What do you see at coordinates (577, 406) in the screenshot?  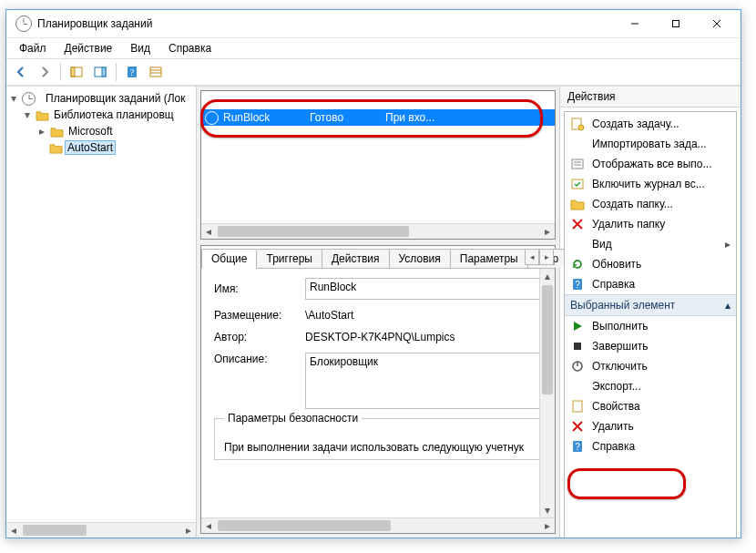 I see `properties-icon` at bounding box center [577, 406].